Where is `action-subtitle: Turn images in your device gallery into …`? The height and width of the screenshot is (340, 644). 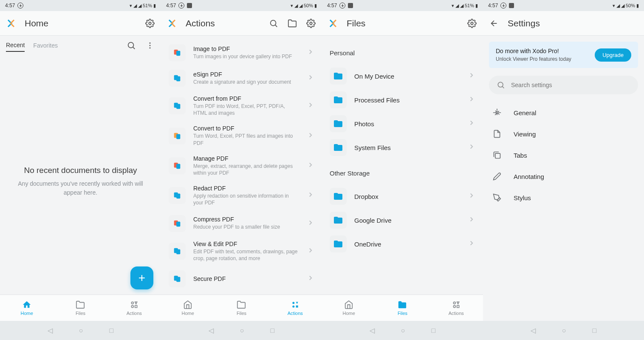
action-subtitle: Turn images in your device gallery into … is located at coordinates (246, 57).